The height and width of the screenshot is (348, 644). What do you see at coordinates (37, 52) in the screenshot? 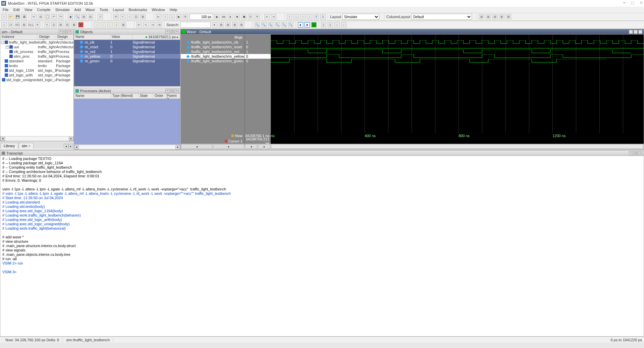
I see `sim-tree-row: clk_processtraffic_light...Process` at bounding box center [37, 52].